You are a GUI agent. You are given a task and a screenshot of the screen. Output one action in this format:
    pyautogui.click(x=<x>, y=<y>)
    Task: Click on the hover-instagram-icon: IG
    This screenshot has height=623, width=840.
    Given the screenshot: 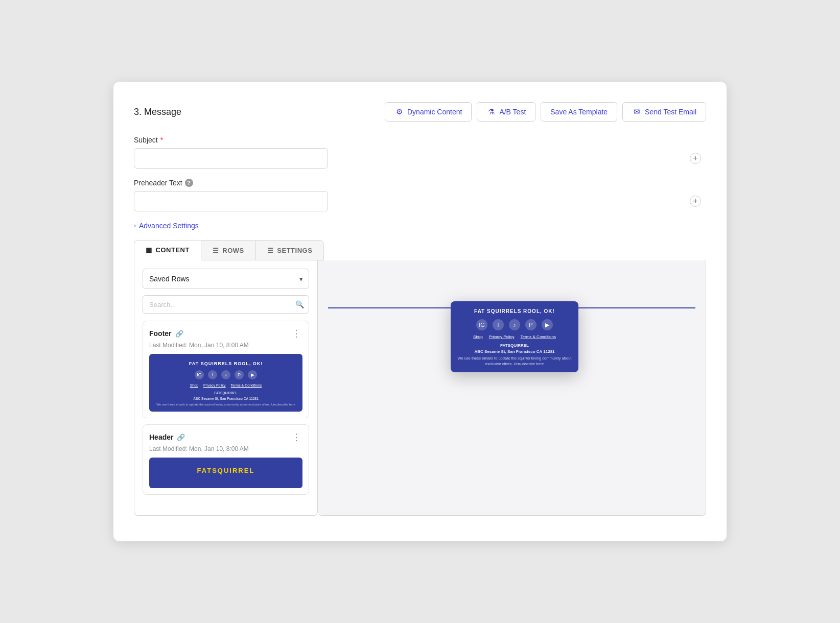 What is the action you would take?
    pyautogui.click(x=482, y=325)
    